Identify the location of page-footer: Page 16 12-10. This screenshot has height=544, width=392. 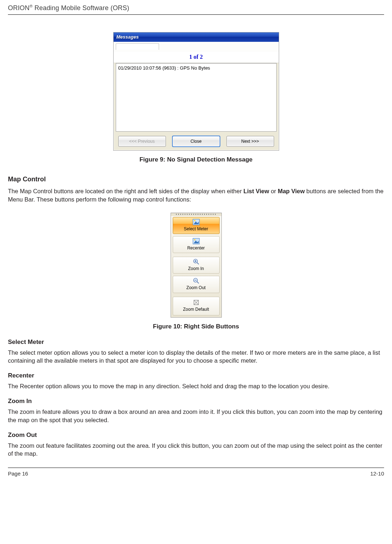
(196, 474).